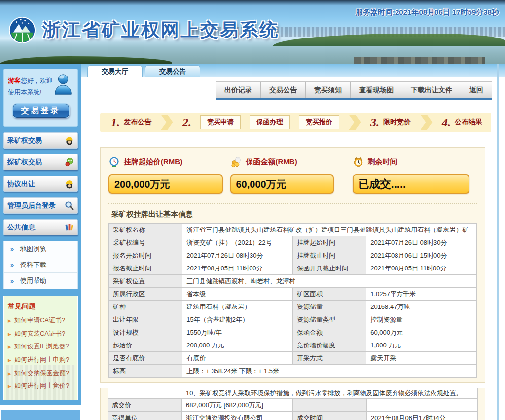 The height and width of the screenshot is (420, 505). I want to click on exploration-icon, so click(69, 162).